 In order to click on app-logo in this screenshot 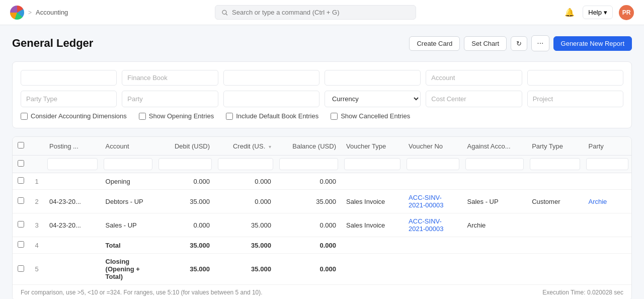, I will do `click(17, 13)`.